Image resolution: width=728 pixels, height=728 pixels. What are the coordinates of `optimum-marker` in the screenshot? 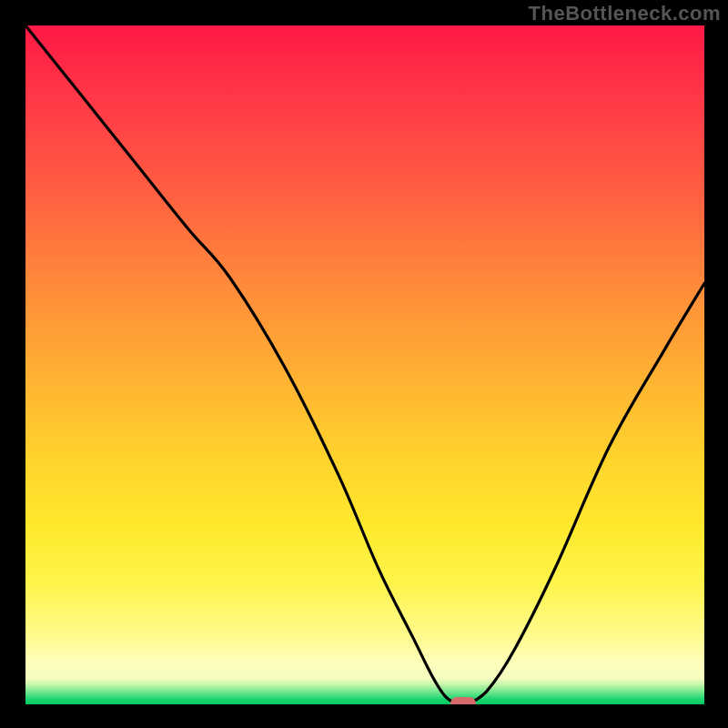 It's located at (463, 701).